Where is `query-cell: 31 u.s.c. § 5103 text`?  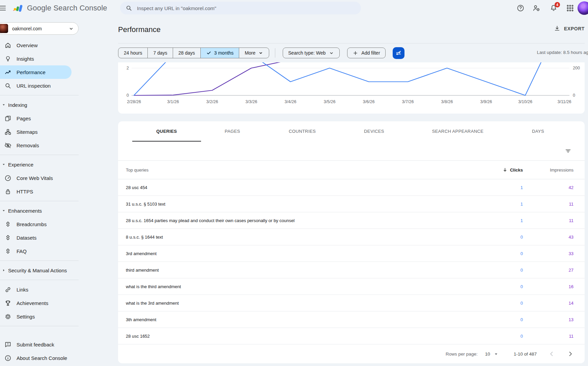 query-cell: 31 u.s.c. § 5103 text is located at coordinates (301, 204).